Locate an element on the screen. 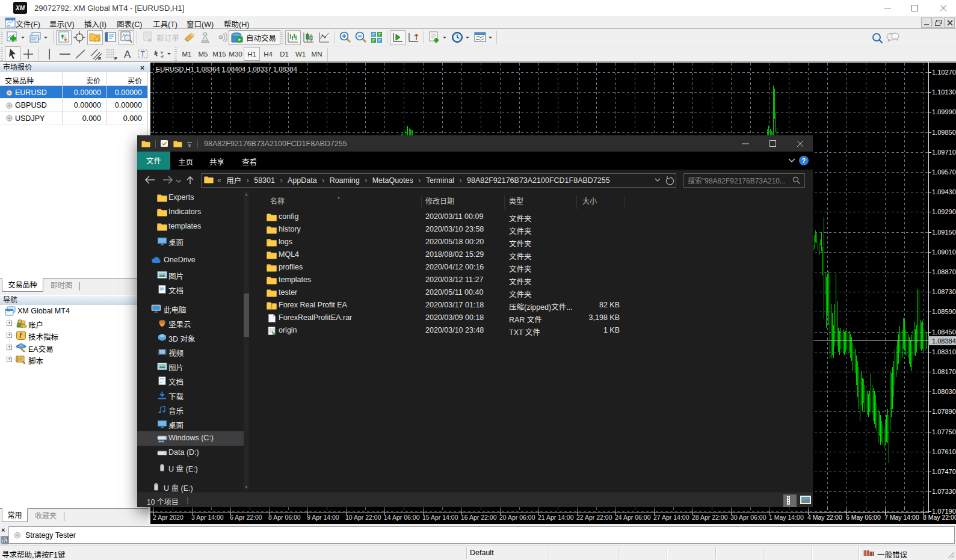 This screenshot has height=560, width=956. svg-text: 16 Apr 22:00 is located at coordinates (479, 517).